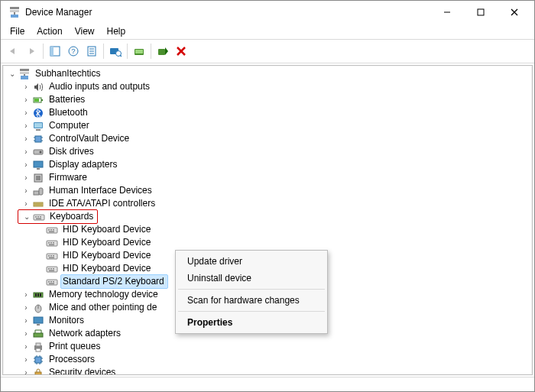  I want to click on monitor-icon, so click(38, 321).